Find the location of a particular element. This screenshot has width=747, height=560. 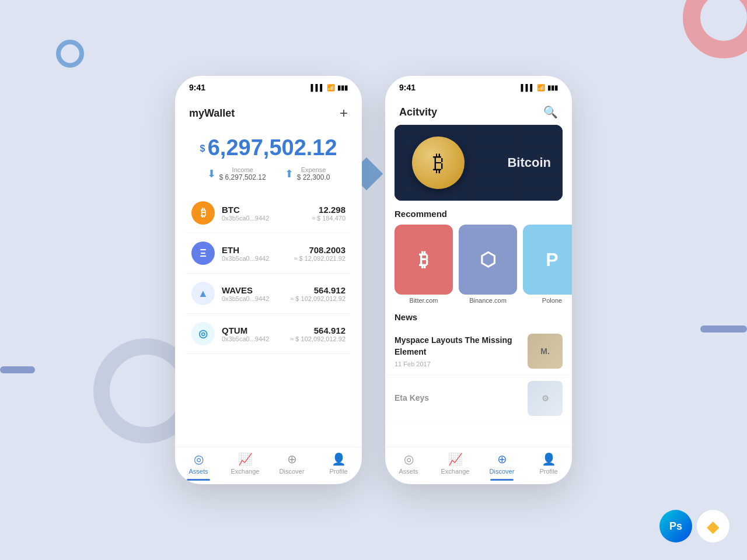

exchange-label-right: Exchange is located at coordinates (455, 471).